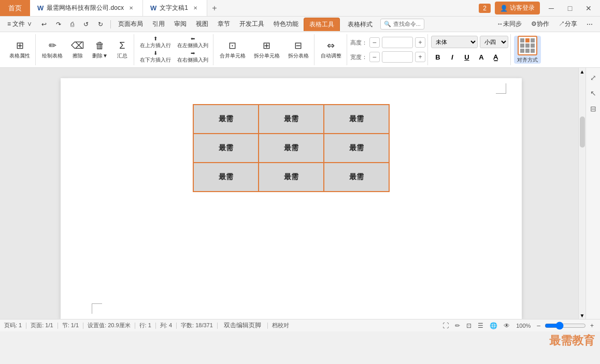  I want to click on height-label: 高度：, so click(359, 42).